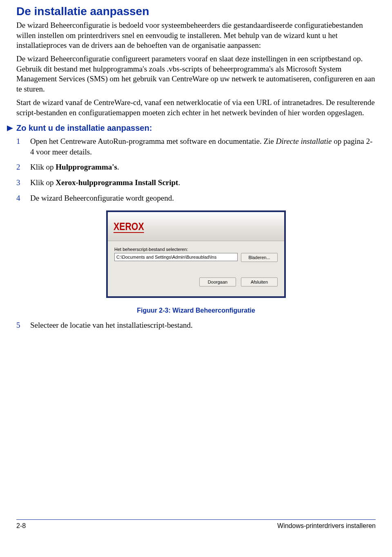  I want to click on browse-button: Bladeren..., so click(259, 257).